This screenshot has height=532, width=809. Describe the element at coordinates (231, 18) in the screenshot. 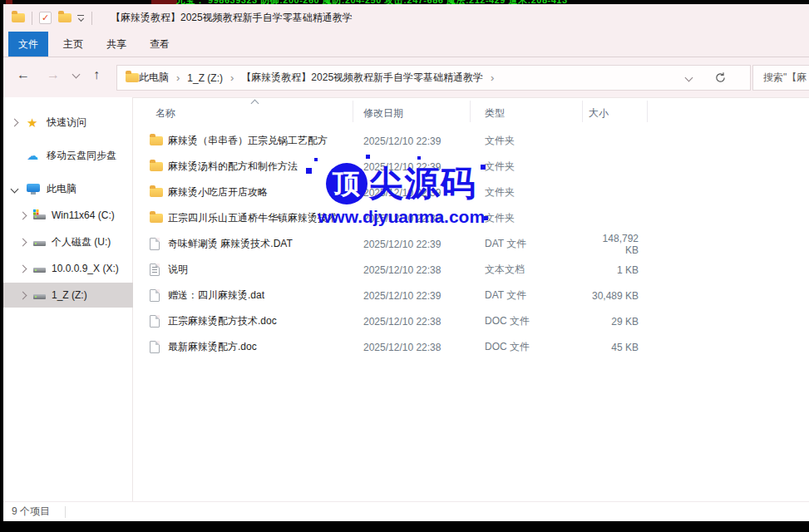

I see `window-title: 【麻辣烫教程】2025视频教程新手自学零基础精通教学` at that location.